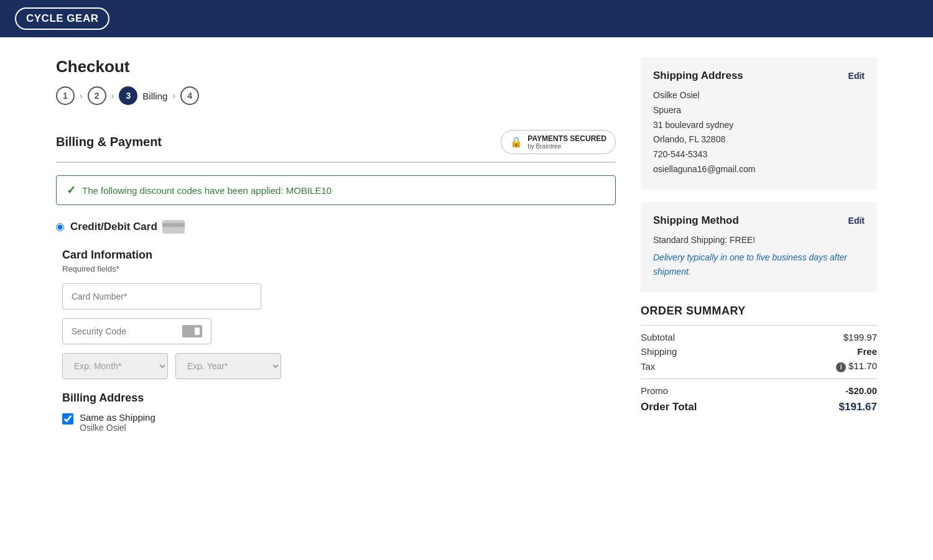 The width and height of the screenshot is (933, 560). What do you see at coordinates (559, 142) in the screenshot?
I see `payments-secured-badge: 🔒 PAYMENTS SECURED by Braintree` at bounding box center [559, 142].